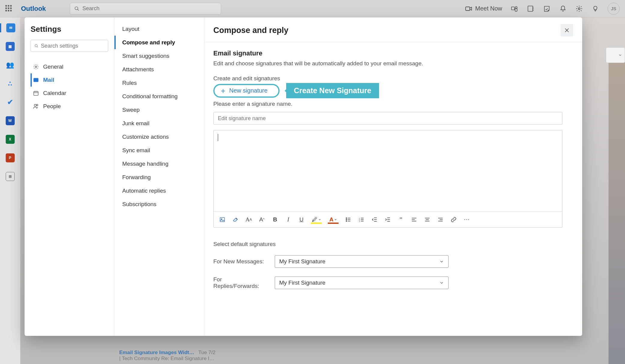 Image resolution: width=625 pixels, height=364 pixels. Describe the element at coordinates (614, 9) in the screenshot. I see `account-avatar: JS` at that location.